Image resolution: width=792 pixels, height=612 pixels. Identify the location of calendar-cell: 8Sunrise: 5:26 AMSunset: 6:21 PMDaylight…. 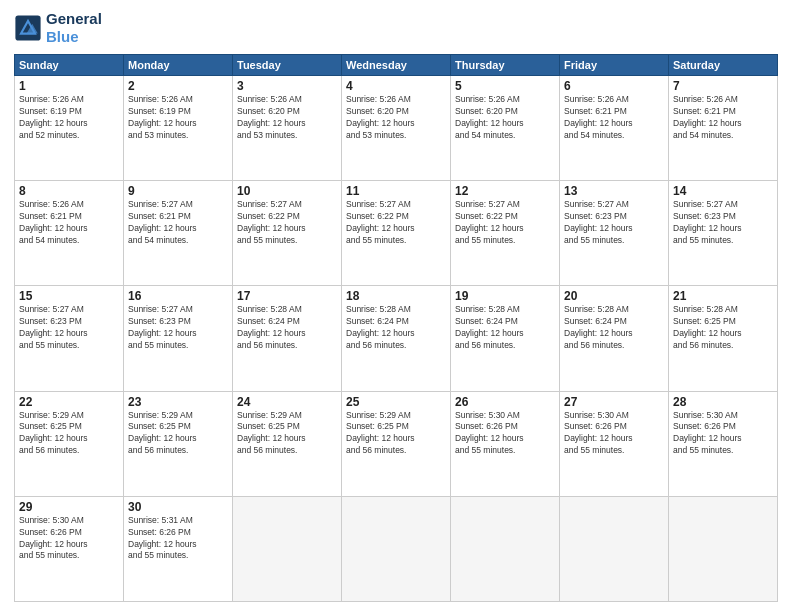
(70, 234).